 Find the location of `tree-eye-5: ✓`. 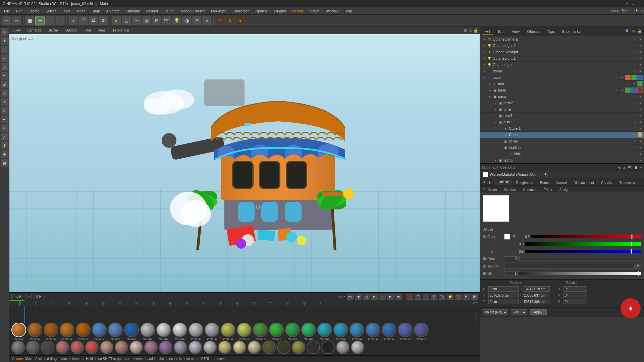

tree-eye-5: ✓ is located at coordinates (635, 71).